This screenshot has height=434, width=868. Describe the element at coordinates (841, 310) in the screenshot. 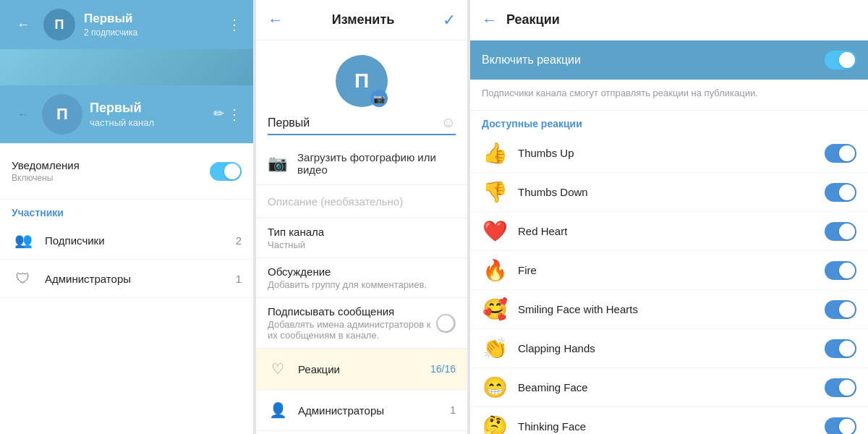

I see `smiling-hearts-toggle` at that location.